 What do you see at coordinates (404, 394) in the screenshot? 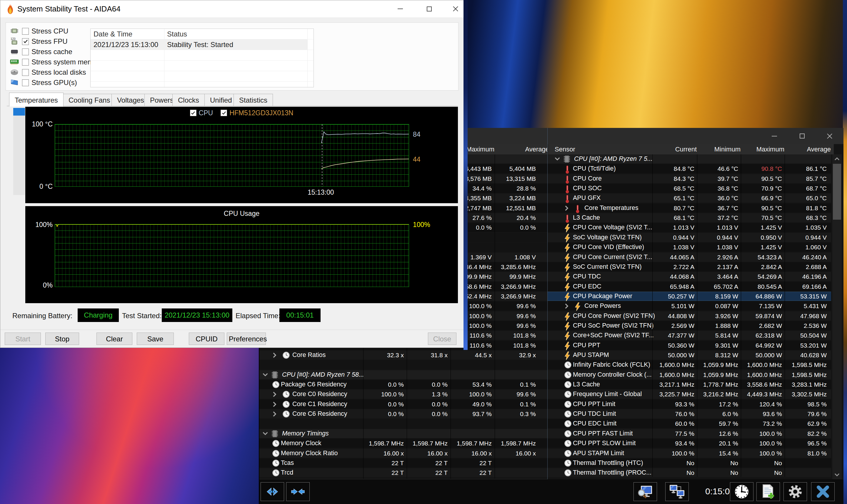
I see `sensor-row: Core C0 Residency100.0 %1.3 %100.0 %99.6…` at bounding box center [404, 394].